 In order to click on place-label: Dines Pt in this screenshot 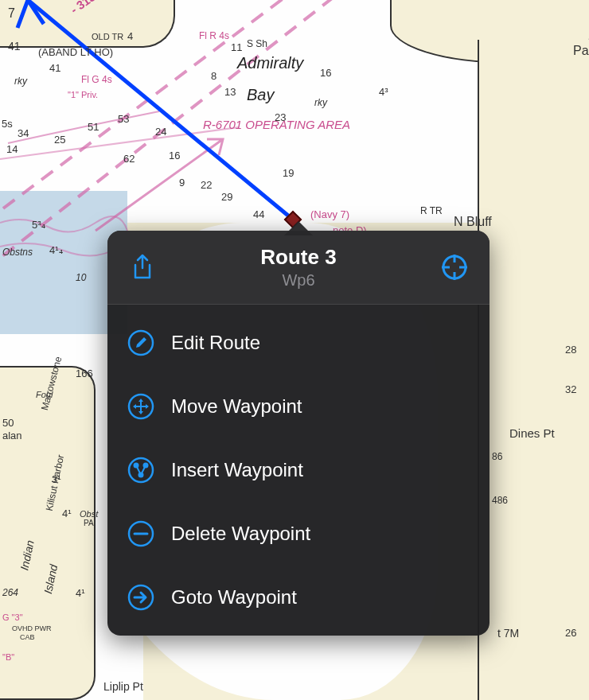, I will do `click(532, 433)`.